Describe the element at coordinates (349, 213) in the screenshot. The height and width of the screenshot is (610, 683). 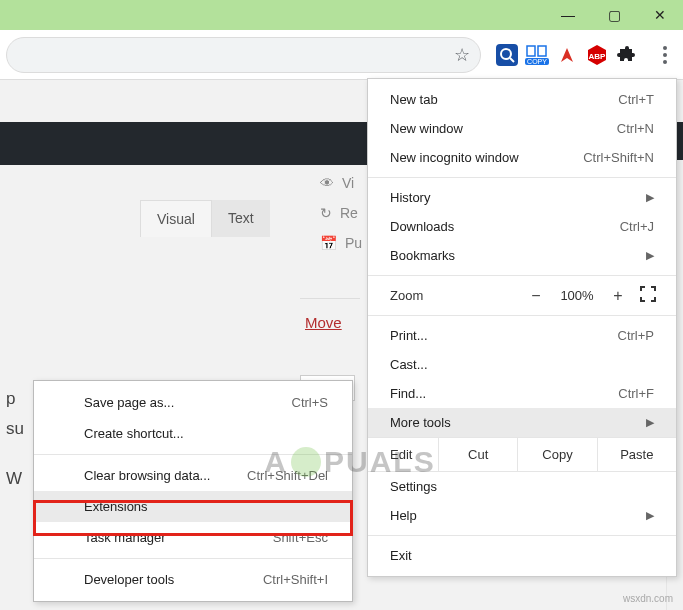
I see `side-revisions: Re` at that location.